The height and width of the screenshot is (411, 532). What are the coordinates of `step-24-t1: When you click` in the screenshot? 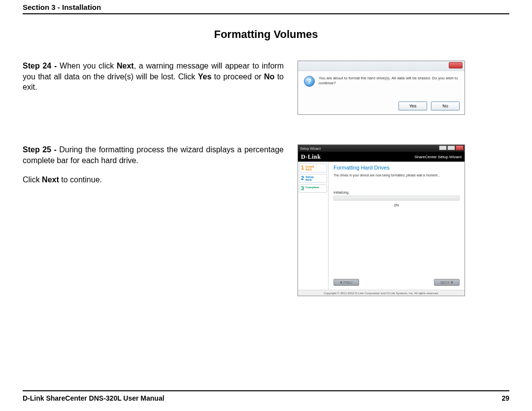 It's located at (88, 66).